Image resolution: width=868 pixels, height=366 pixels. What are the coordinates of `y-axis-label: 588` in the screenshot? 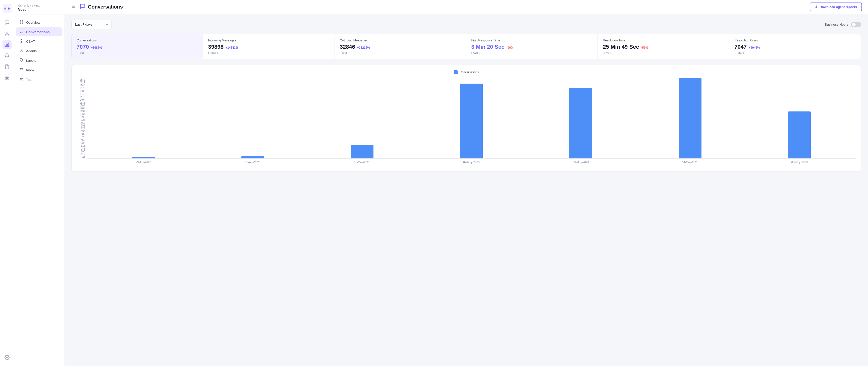 It's located at (83, 134).